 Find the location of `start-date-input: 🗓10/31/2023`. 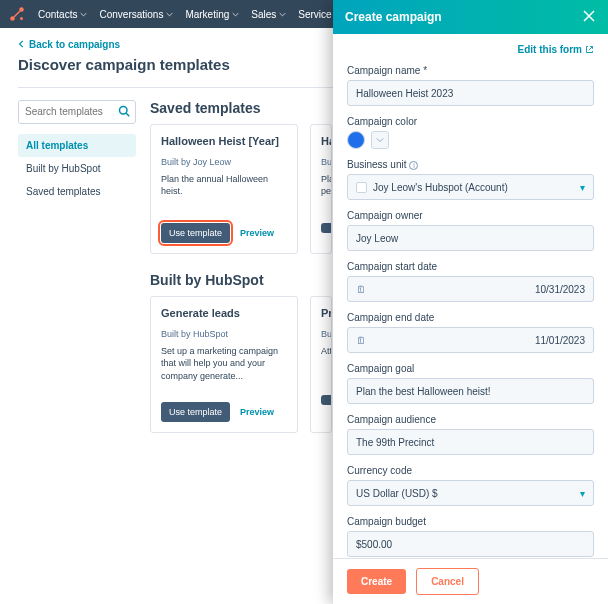

start-date-input: 🗓10/31/2023 is located at coordinates (470, 289).